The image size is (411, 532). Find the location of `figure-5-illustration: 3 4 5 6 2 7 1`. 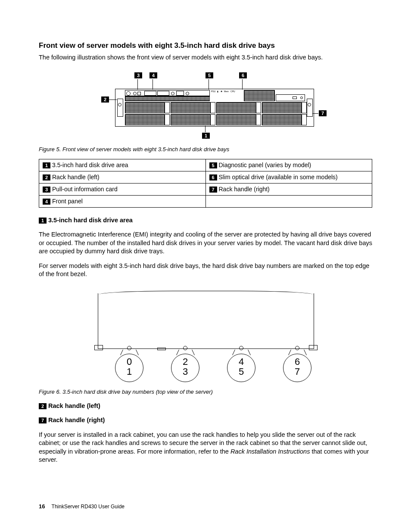

figure-5-illustration: 3 4 5 6 2 7 1 is located at coordinates (206, 107).